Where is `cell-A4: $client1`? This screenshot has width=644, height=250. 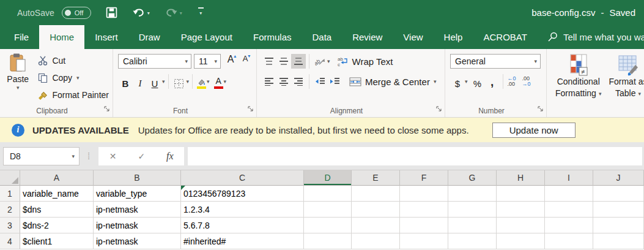
cell-A4: $client1 is located at coordinates (57, 241).